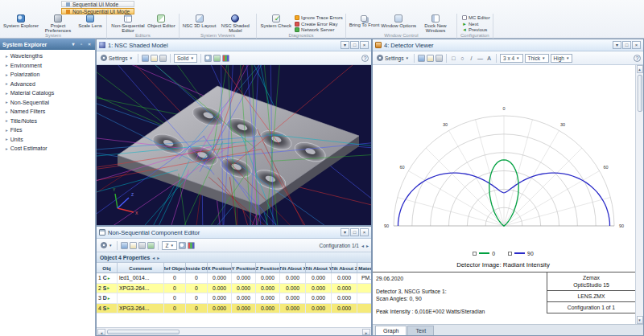 This screenshot has height=336, width=644. Describe the element at coordinates (101, 332) in the screenshot. I see `scroll-left-button: ◂` at that location.